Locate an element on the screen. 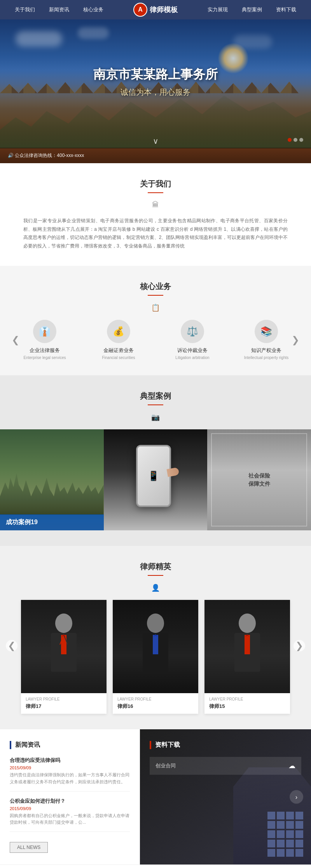 This screenshot has height=868, width=311. download-item-1: 创业合同 ☁ is located at coordinates (225, 766).